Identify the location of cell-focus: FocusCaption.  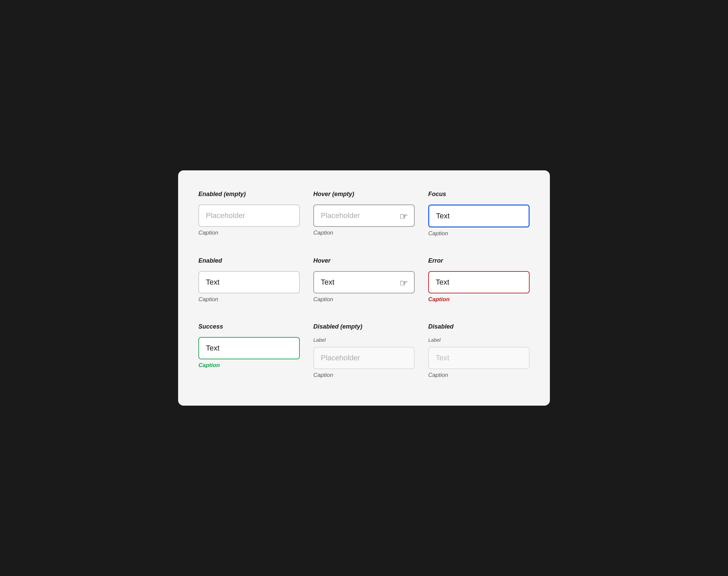
(479, 214).